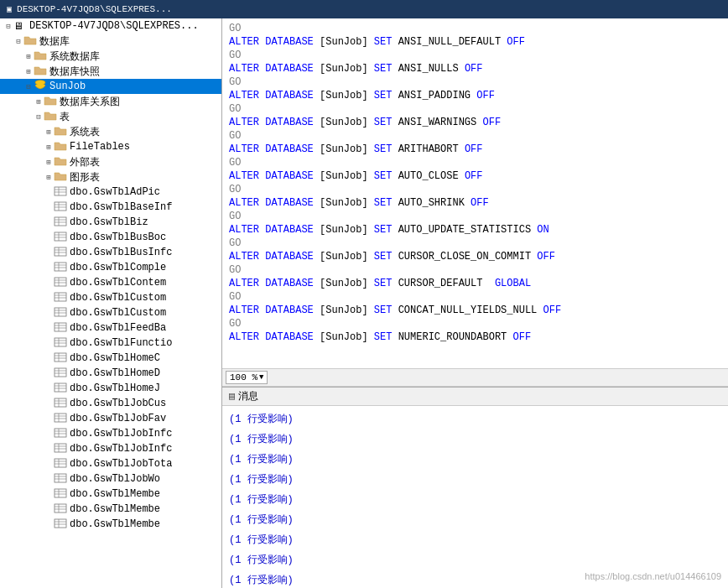 This screenshot has height=588, width=728. What do you see at coordinates (111, 222) in the screenshot?
I see `tree-item-t3: dbo.GswTblBiz` at bounding box center [111, 222].